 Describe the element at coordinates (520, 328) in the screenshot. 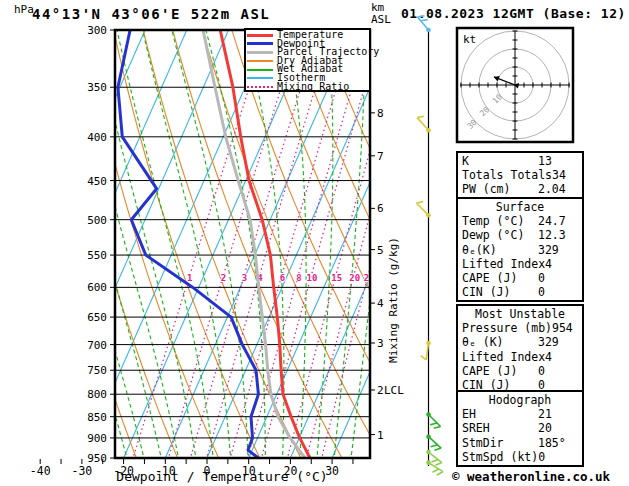

I see `table-row: Pressure (mb)954` at that location.